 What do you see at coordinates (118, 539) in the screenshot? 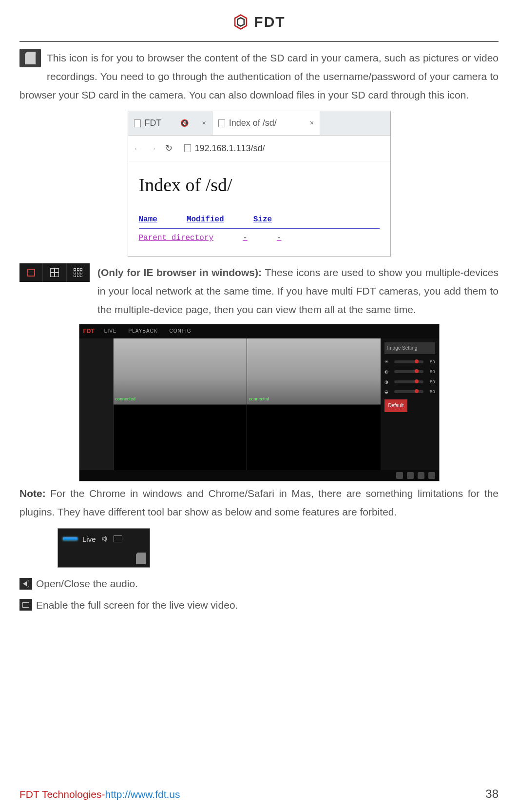
I see `monitor-icon` at bounding box center [118, 539].